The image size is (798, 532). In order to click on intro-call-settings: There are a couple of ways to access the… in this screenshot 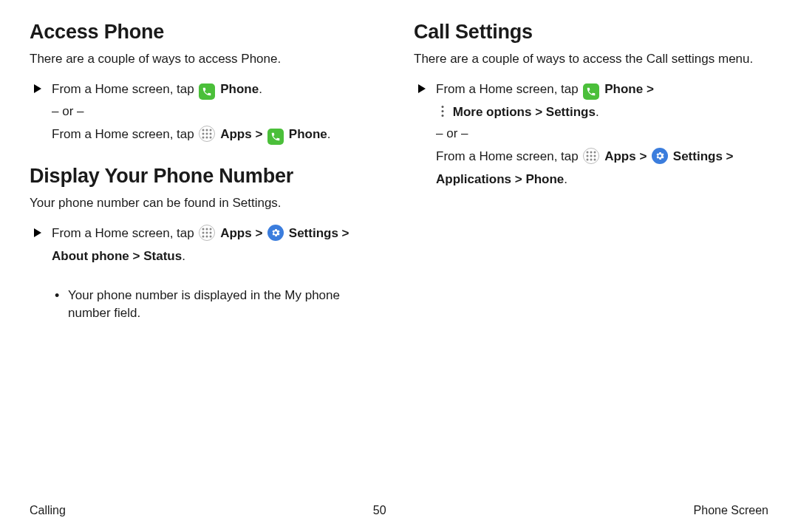, I will do `click(591, 59)`.